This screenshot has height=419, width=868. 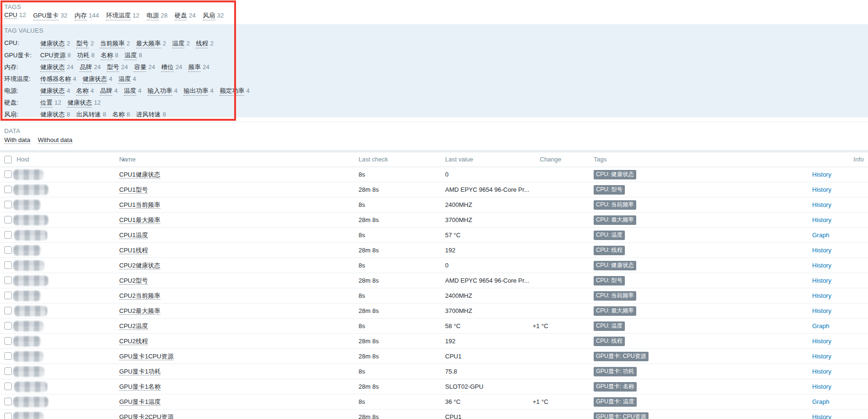 I want to click on tag-value-link: 频率, so click(x=194, y=67).